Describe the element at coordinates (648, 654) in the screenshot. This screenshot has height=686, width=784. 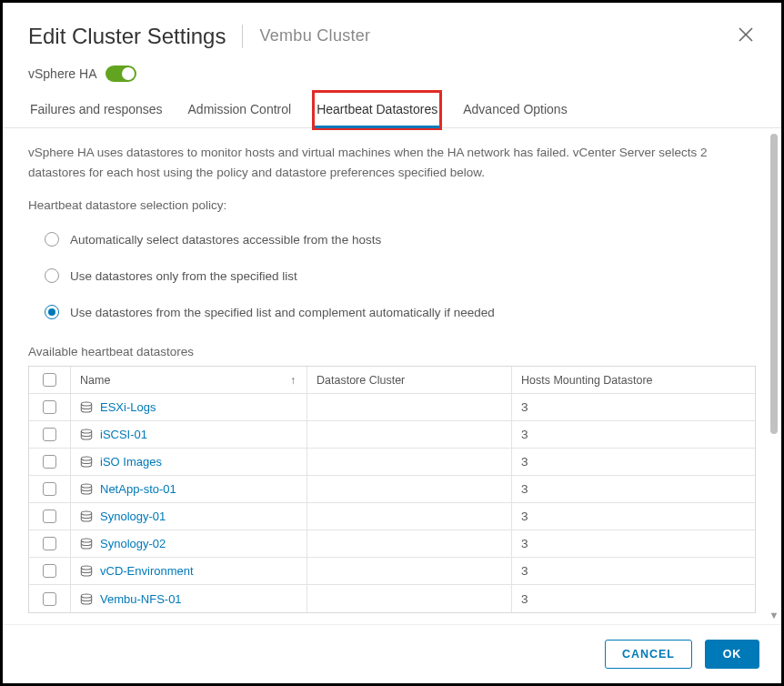
I see `cancel-button: CANCEL` at that location.